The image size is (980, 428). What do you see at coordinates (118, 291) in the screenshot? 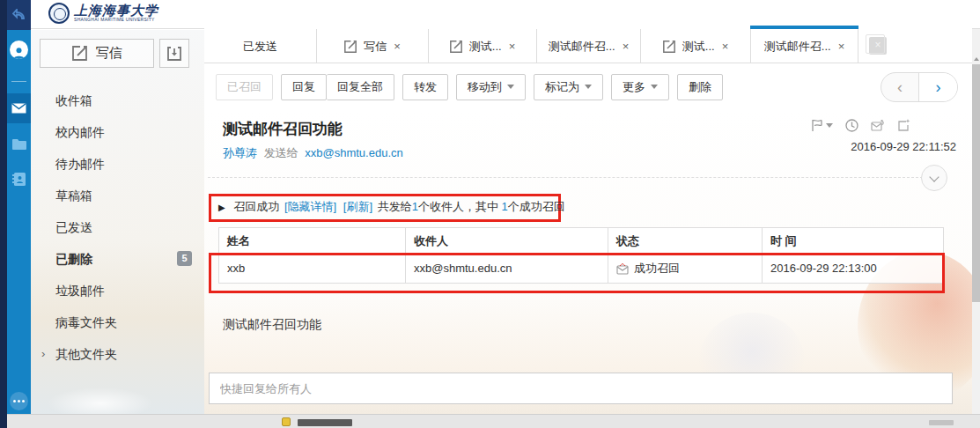
I see `folder-junk: 垃圾邮件` at bounding box center [118, 291].